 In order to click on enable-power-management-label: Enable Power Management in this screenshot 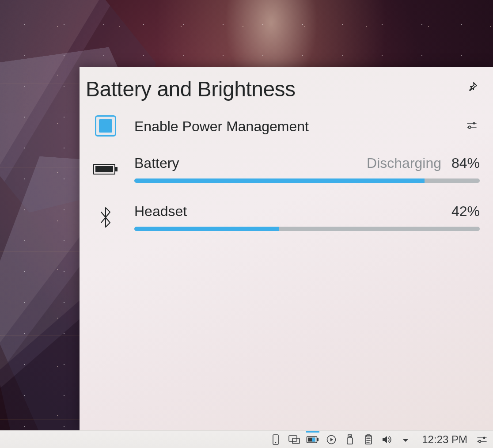, I will do `click(222, 126)`.